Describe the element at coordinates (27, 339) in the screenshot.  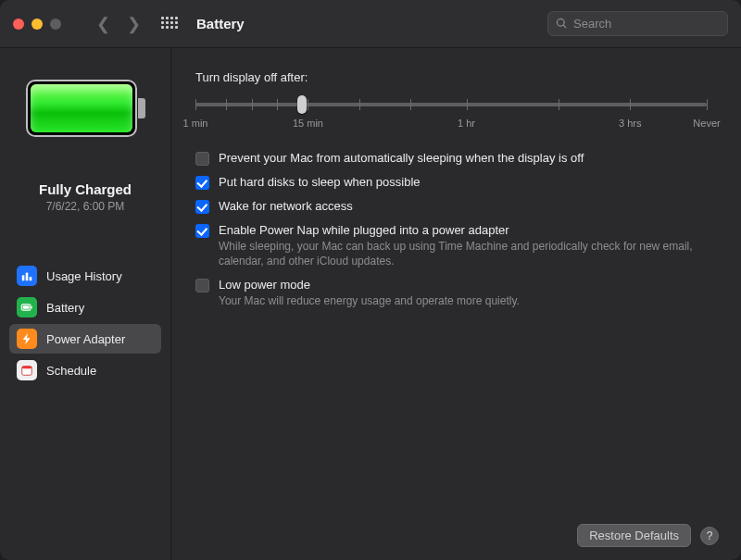
I see `bolt-icon` at that location.